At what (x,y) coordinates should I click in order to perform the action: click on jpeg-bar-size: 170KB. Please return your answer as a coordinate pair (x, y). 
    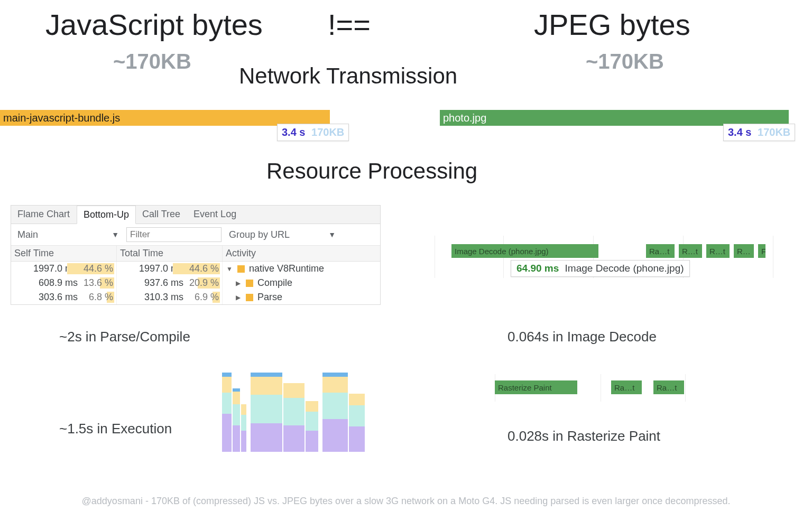
    Looking at the image, I should click on (774, 132).